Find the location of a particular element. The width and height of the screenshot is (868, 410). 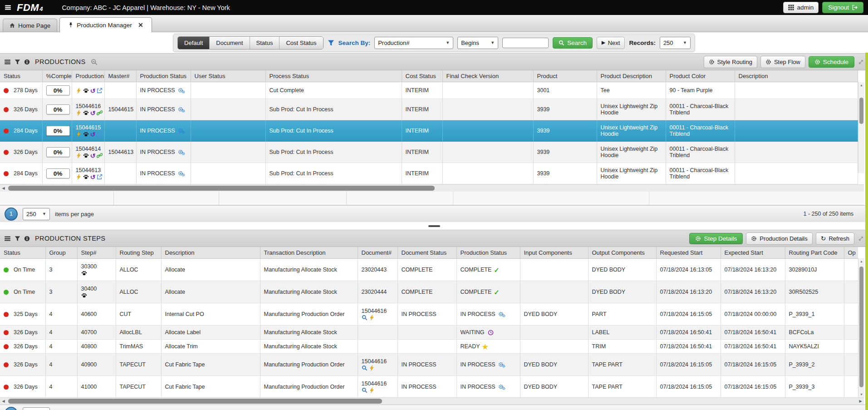

steps-row: 326 Days440800TrimMASAllocate TrimManufa… is located at coordinates (429, 347).